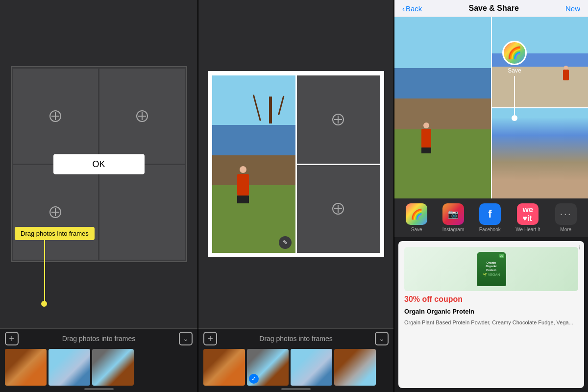 This screenshot has height=392, width=588. Describe the element at coordinates (210, 339) in the screenshot. I see `add-button-2: +` at that location.